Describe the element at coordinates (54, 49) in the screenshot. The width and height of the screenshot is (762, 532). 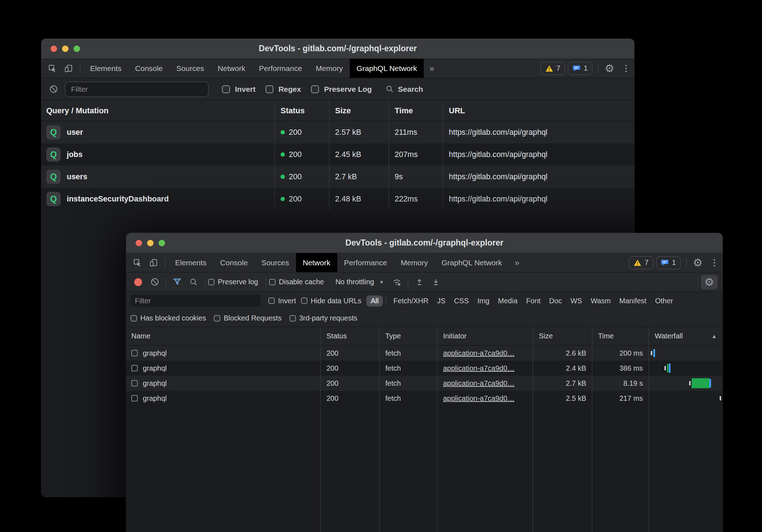
I see `close-window-button` at that location.